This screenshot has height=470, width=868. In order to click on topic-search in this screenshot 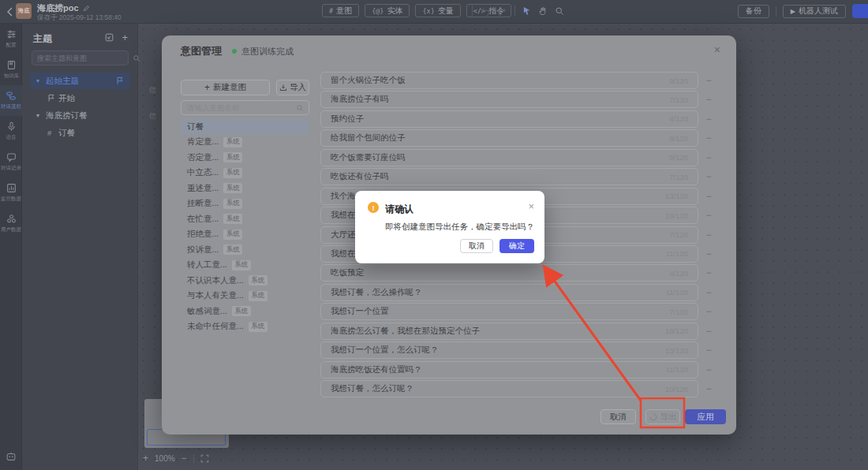, I will do `click(80, 58)`.